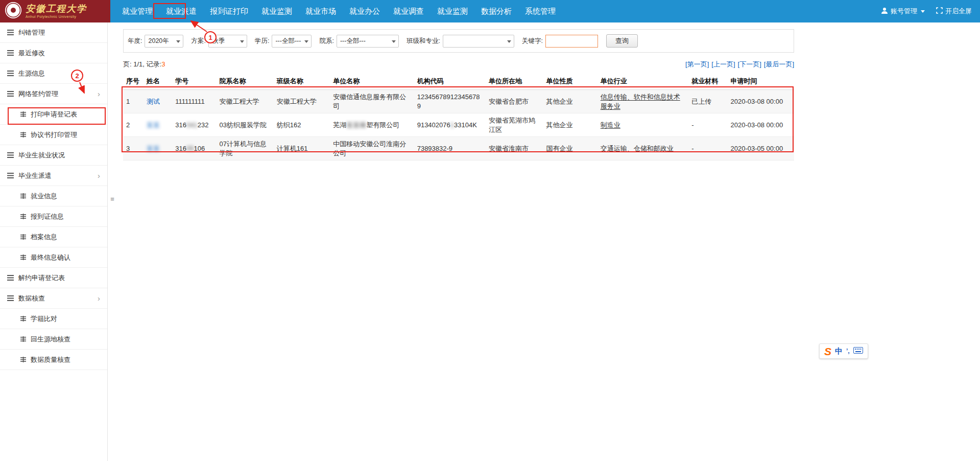 Image resolution: width=980 pixels, height=461 pixels. I want to click on sidebar-item-10: 档案信息, so click(54, 237).